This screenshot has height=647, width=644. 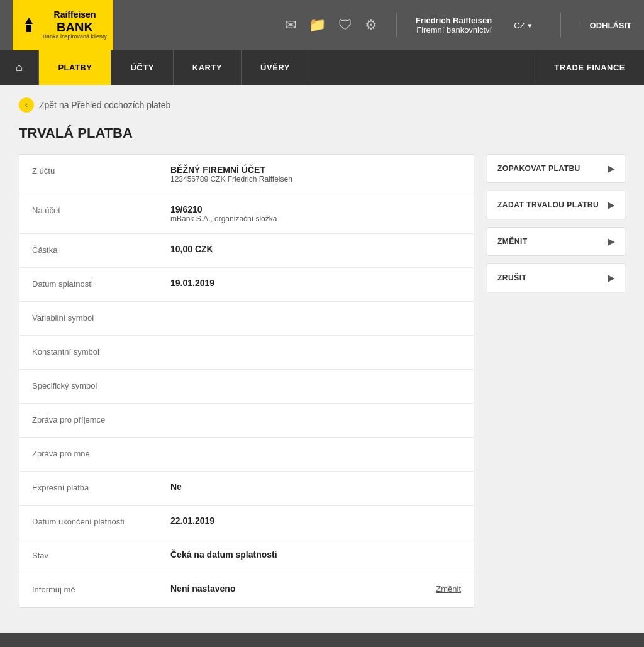 What do you see at coordinates (371, 25) in the screenshot?
I see `settings-icon: ⚙` at bounding box center [371, 25].